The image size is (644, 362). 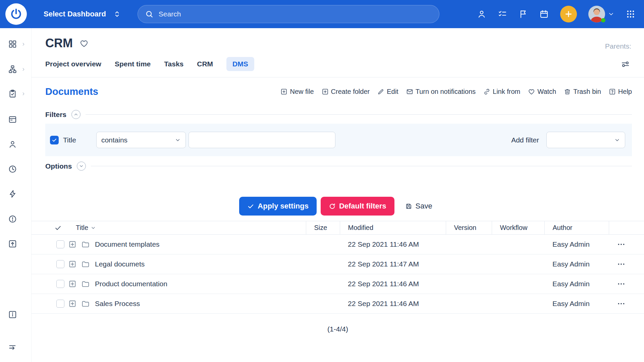 I want to click on trash-bin-button: Trash bin, so click(x=582, y=92).